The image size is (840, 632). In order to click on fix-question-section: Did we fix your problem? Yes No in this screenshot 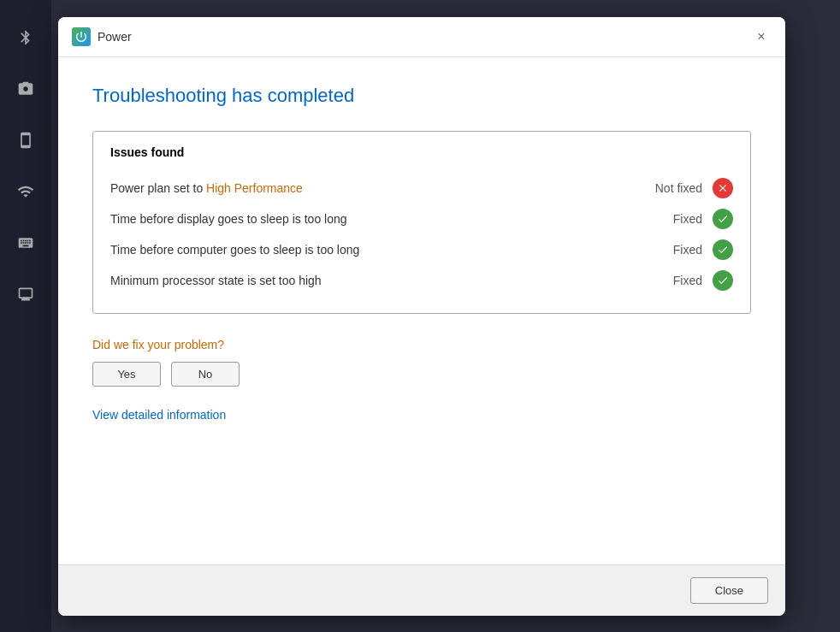, I will do `click(422, 363)`.